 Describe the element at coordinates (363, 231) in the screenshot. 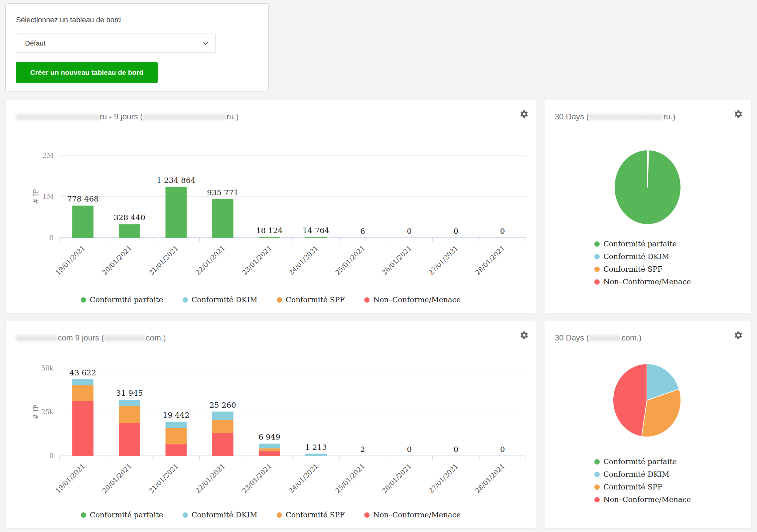

I see `bar-value-label: 6` at that location.